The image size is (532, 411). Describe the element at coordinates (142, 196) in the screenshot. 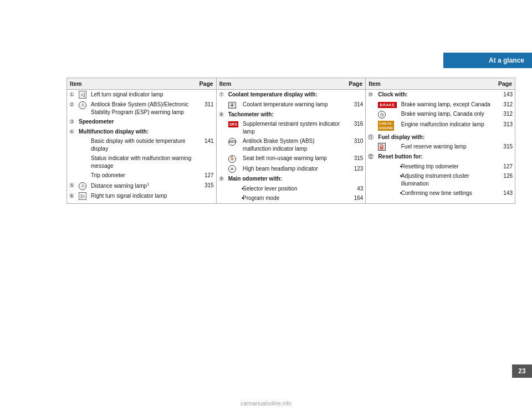

I see `table-row: ⑥ ▷ Right turn signal indicator lamp` at that location.